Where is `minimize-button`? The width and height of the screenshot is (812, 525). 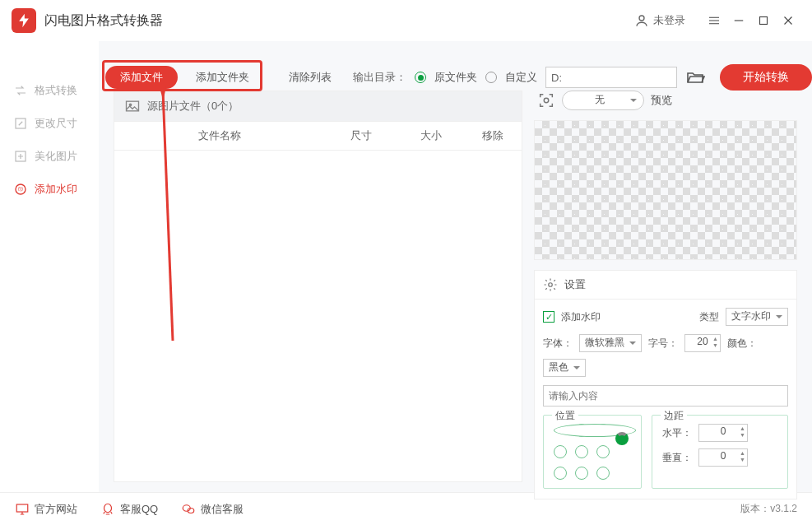 minimize-button is located at coordinates (739, 21).